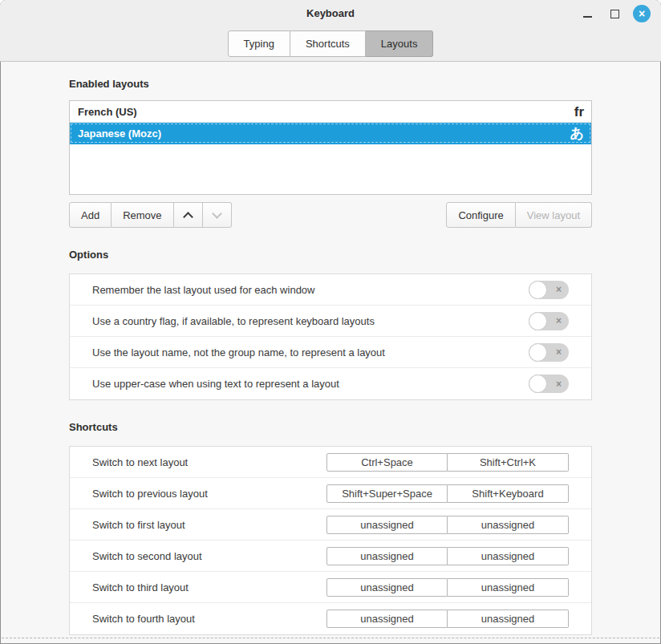  Describe the element at coordinates (330, 30) in the screenshot. I see `window-header: Keyboard × Typing Shortcuts Layouts` at that location.